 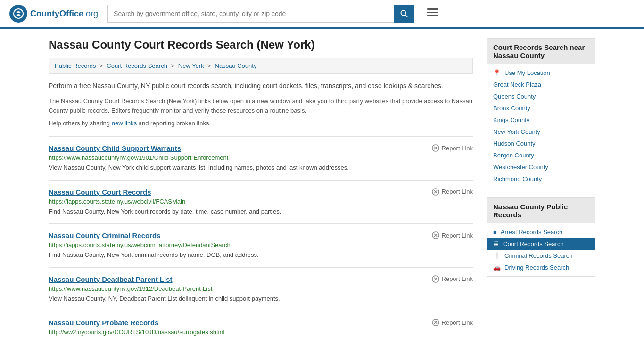 I want to click on record-entry: Nassau County Deadbeat Parent List Repor…, so click(x=261, y=289).